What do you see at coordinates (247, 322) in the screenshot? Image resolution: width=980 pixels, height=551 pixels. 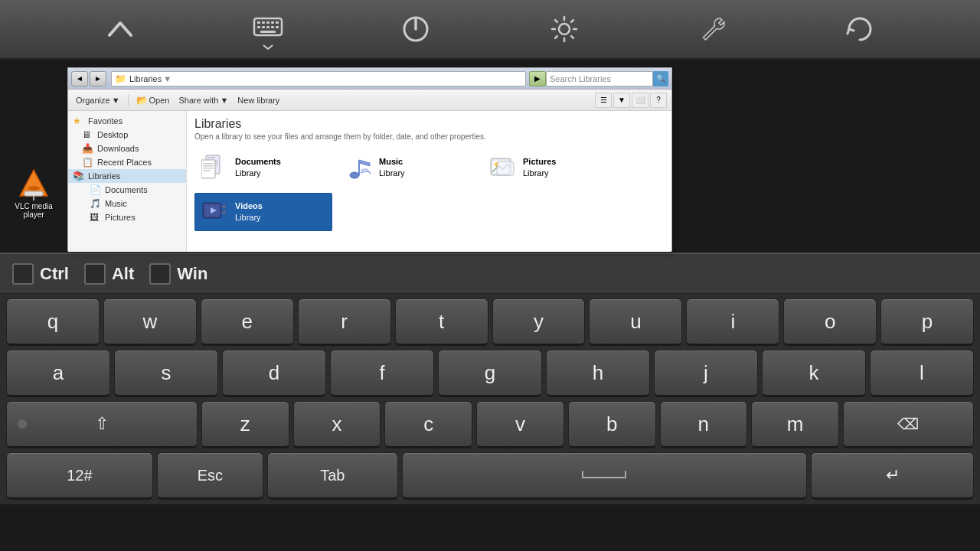 I see `key-e: e` at bounding box center [247, 322].